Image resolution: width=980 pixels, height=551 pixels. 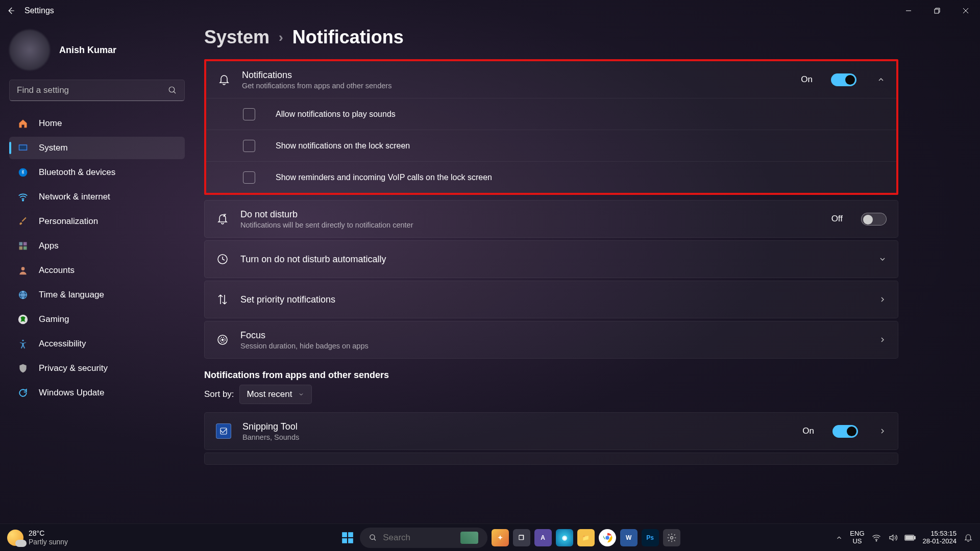 I want to click on checkbox-play-sounds: Allow notifications to play sounds, so click(x=551, y=114).